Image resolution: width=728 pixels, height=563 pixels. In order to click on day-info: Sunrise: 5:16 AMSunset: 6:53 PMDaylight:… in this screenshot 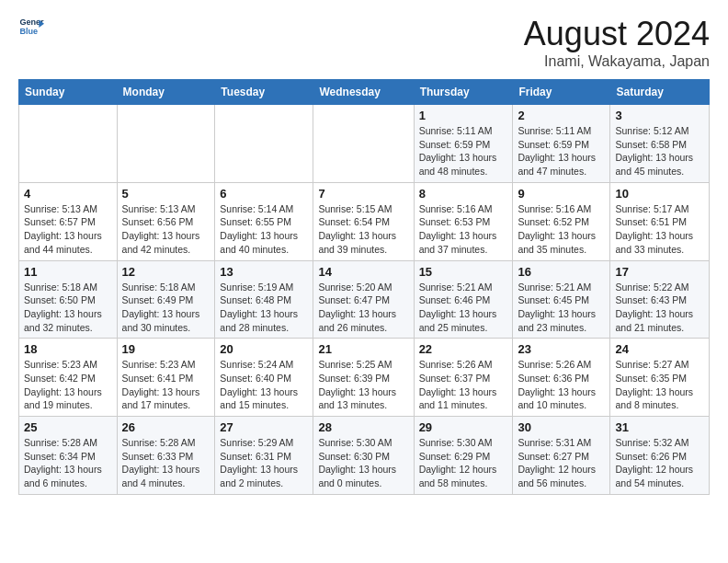, I will do `click(463, 230)`.